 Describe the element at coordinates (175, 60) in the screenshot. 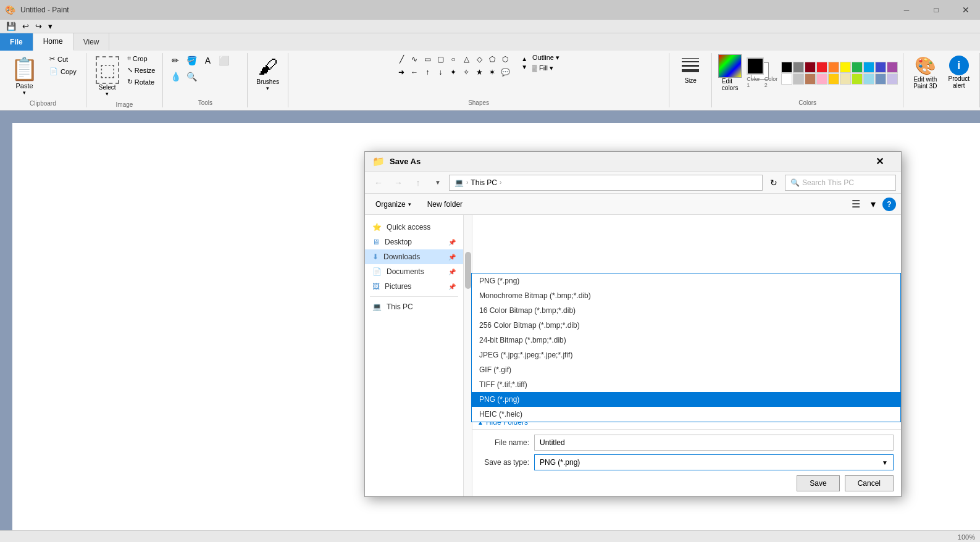

I see `pencil-tool: ✏` at that location.